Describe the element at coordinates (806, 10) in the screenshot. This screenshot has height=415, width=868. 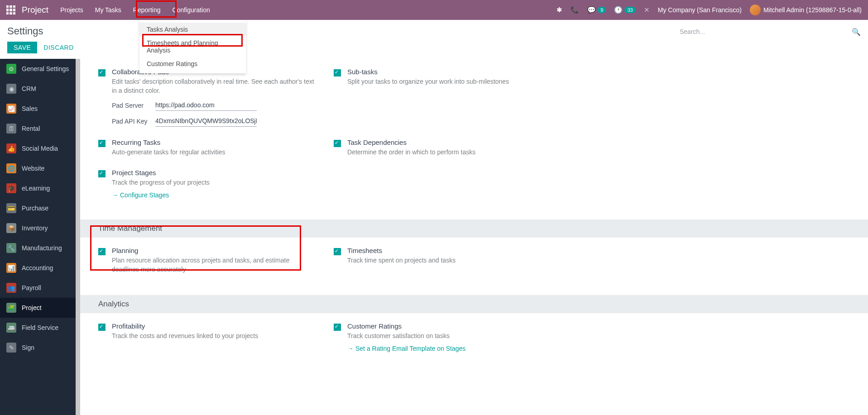
I see `user-menu: Mitchell Admin (12598867-15-0-all)` at that location.